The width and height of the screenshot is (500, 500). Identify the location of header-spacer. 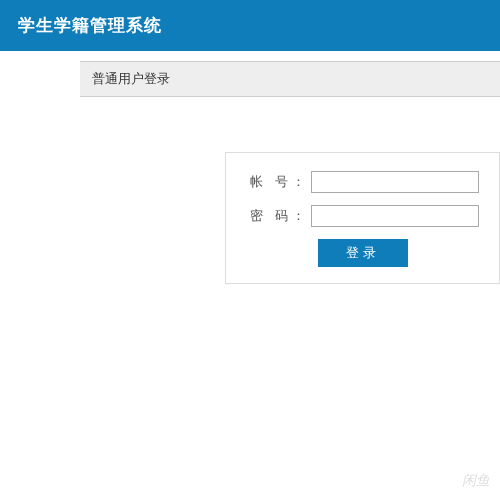
(250, 56).